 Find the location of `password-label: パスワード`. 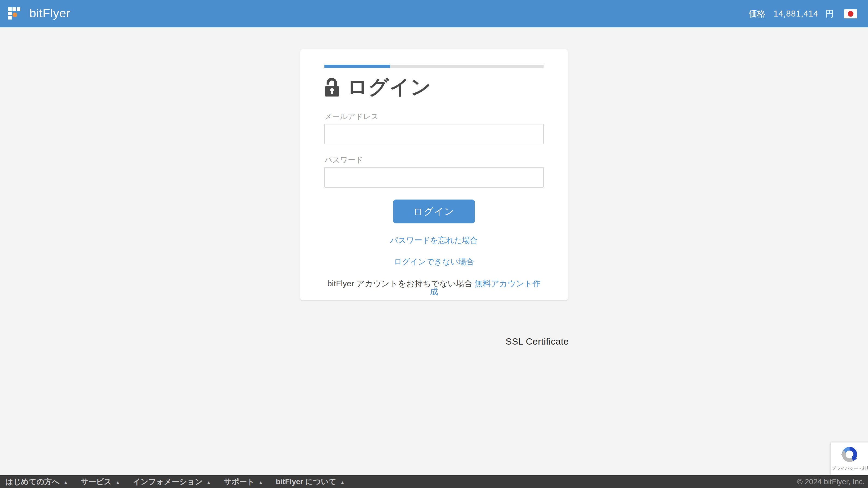

password-label: パスワード is located at coordinates (434, 160).